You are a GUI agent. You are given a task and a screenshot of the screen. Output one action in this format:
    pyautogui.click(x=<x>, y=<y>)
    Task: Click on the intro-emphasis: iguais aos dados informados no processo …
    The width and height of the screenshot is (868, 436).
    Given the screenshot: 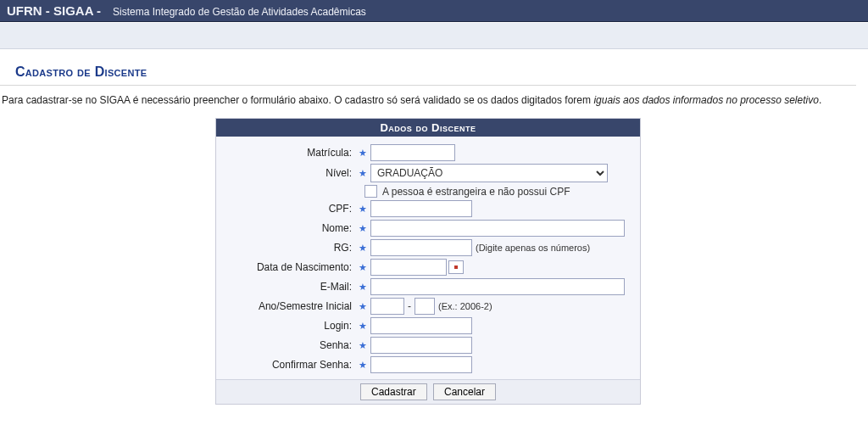 What is the action you would take?
    pyautogui.click(x=706, y=100)
    